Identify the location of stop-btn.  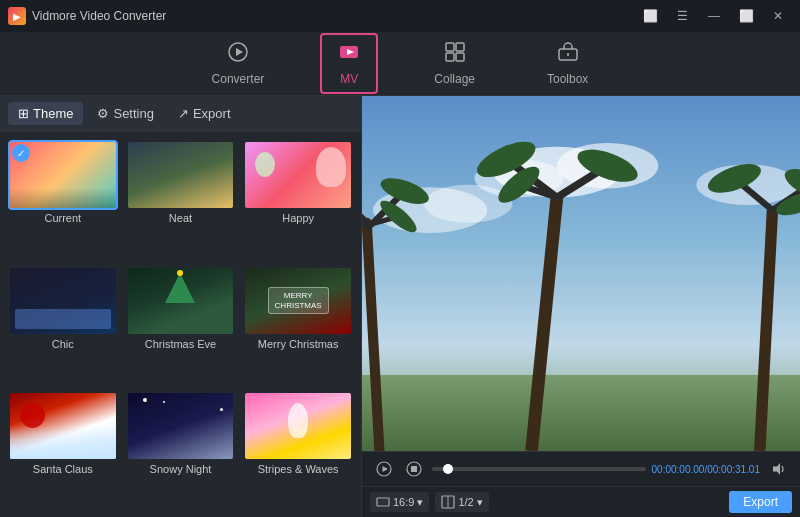
(414, 469).